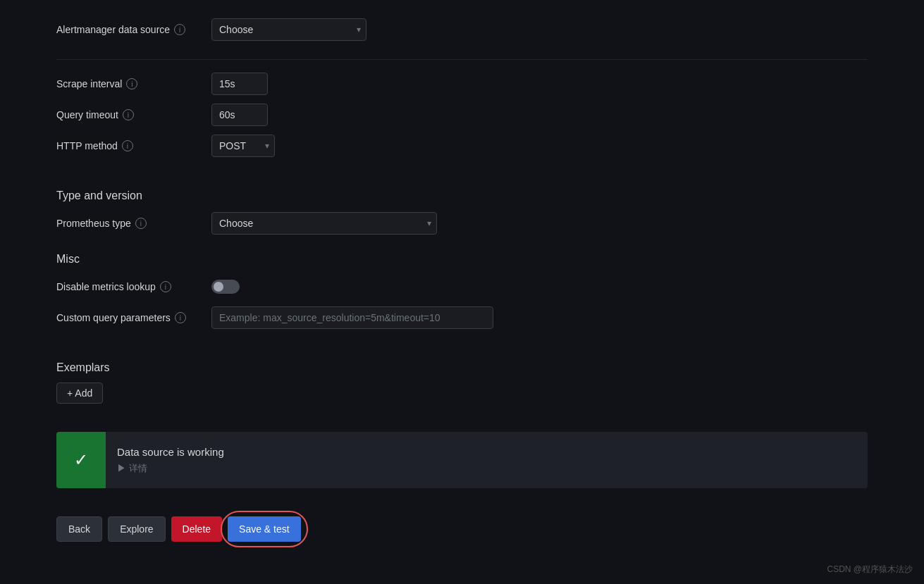 Image resolution: width=924 pixels, height=584 pixels. Describe the element at coordinates (80, 393) in the screenshot. I see `add-exemplar-button: + Add` at that location.